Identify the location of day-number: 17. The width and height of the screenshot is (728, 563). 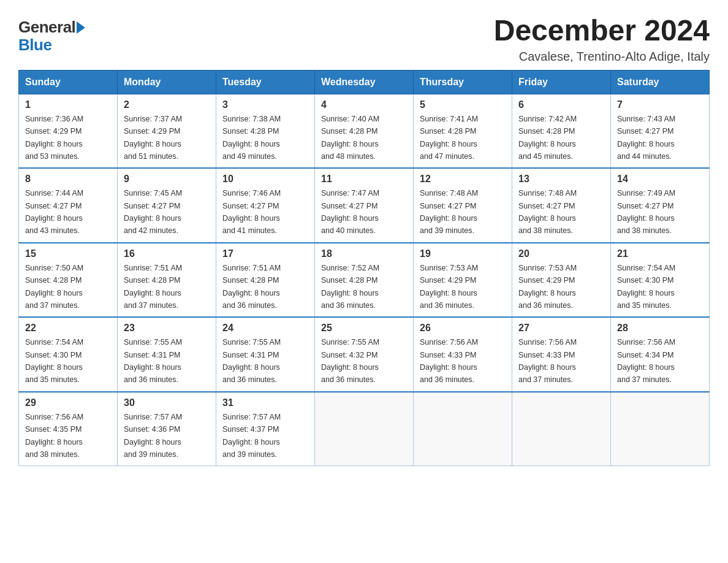
(265, 254).